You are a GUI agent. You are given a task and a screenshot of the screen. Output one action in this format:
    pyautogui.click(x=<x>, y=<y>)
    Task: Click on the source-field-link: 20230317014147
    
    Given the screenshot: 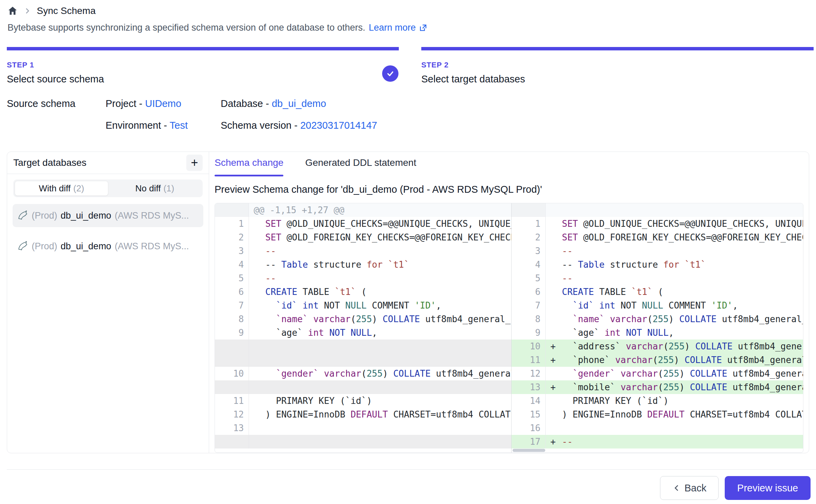 What is the action you would take?
    pyautogui.click(x=339, y=125)
    